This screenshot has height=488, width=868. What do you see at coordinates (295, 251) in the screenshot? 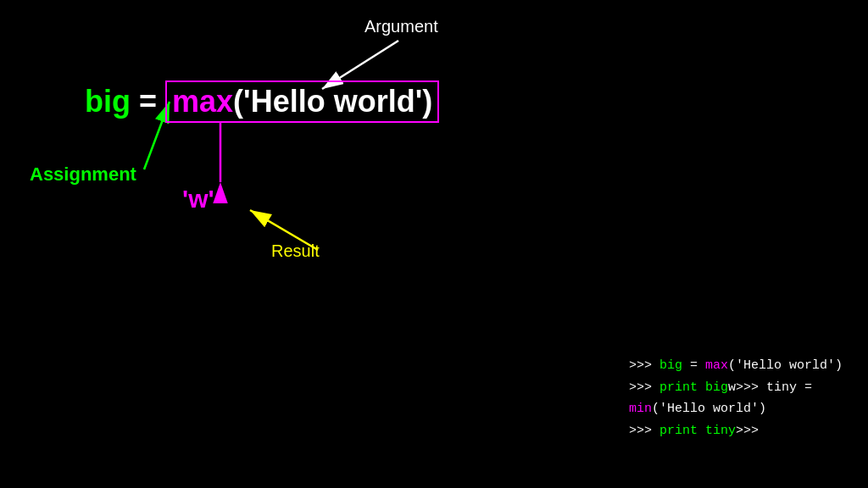
I see `result-label: Result` at bounding box center [295, 251].